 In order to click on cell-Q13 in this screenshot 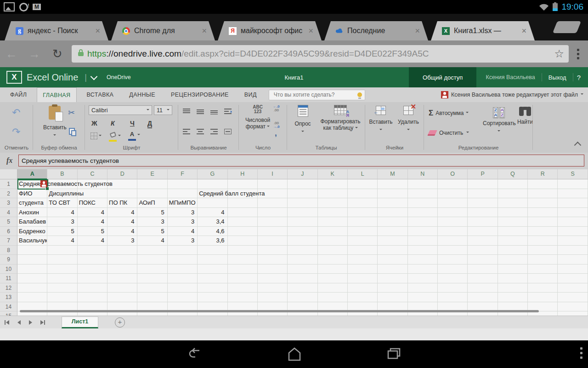, I will do `click(513, 297)`.